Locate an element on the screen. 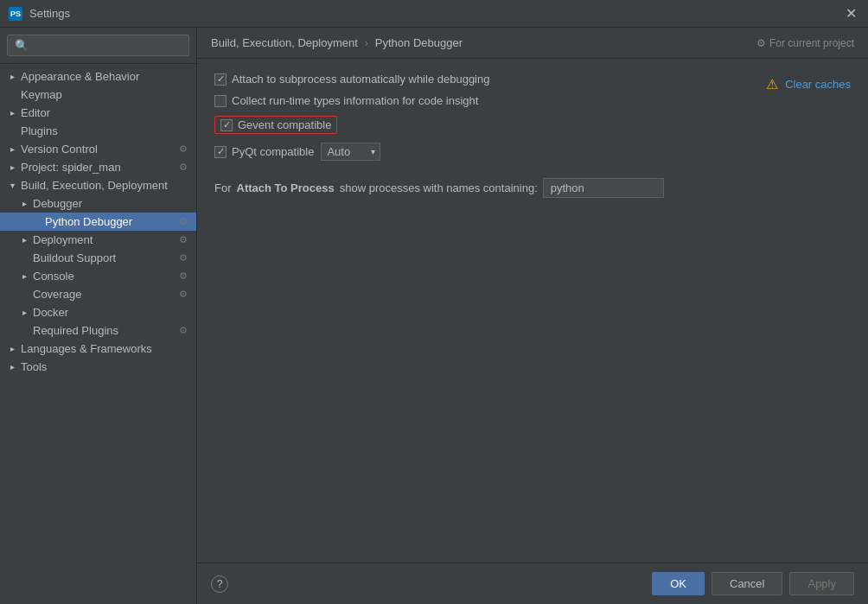  collect-runtime-check is located at coordinates (220, 101).